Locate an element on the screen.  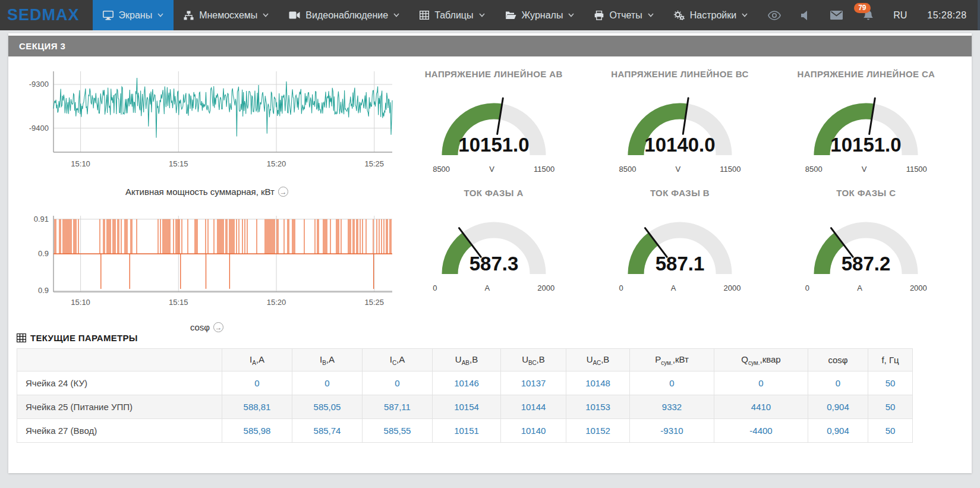
navbar-right: 79 RU 15:28:28 is located at coordinates (869, 15).